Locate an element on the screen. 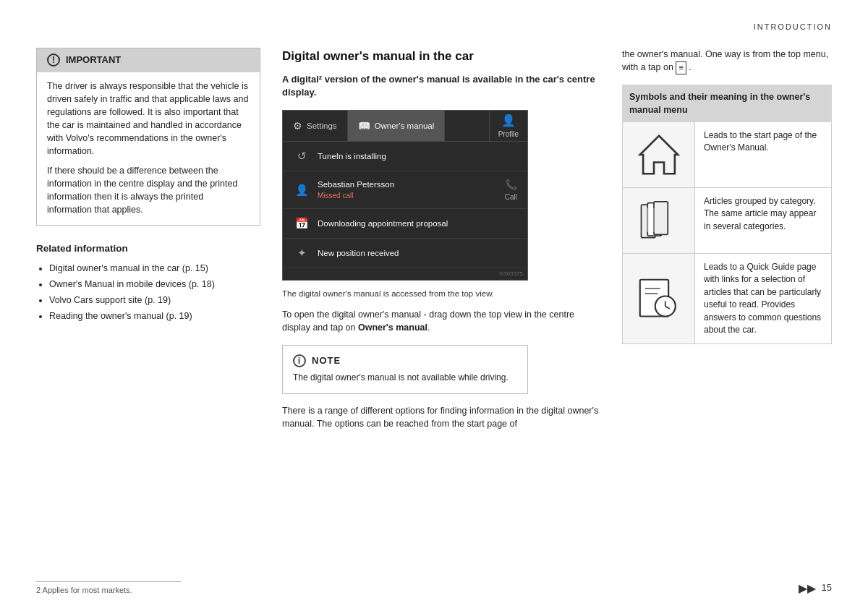 Image resolution: width=868 pixels, height=611 pixels. symbol-desc-house: Leads to the start page of the Owner's M… is located at coordinates (763, 155).